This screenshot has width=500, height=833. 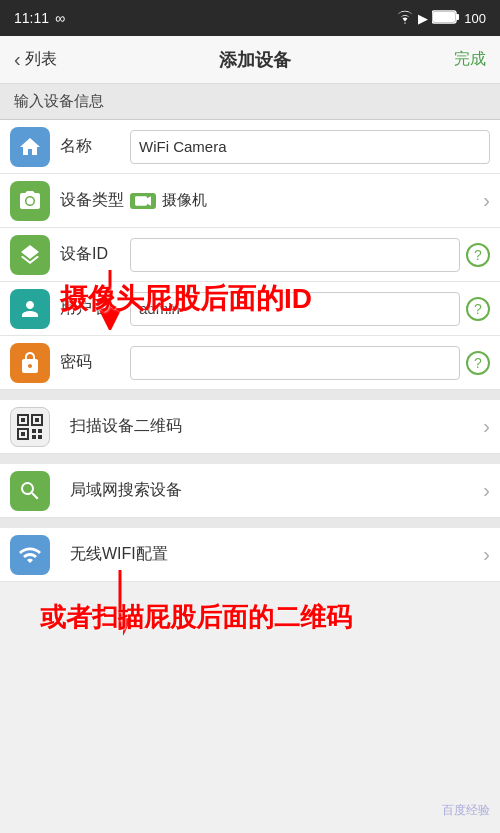 What do you see at coordinates (486, 200) in the screenshot?
I see `device-type-chevron-icon: ›` at bounding box center [486, 200].